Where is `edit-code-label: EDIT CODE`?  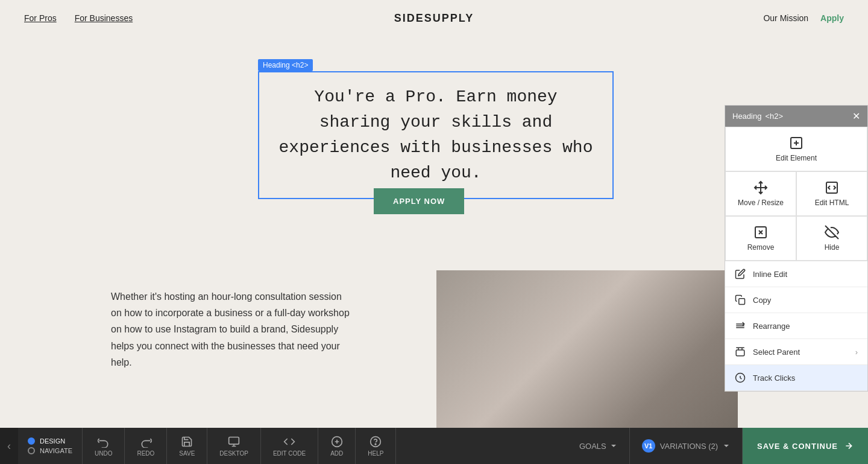
edit-code-label: EDIT CODE is located at coordinates (289, 454).